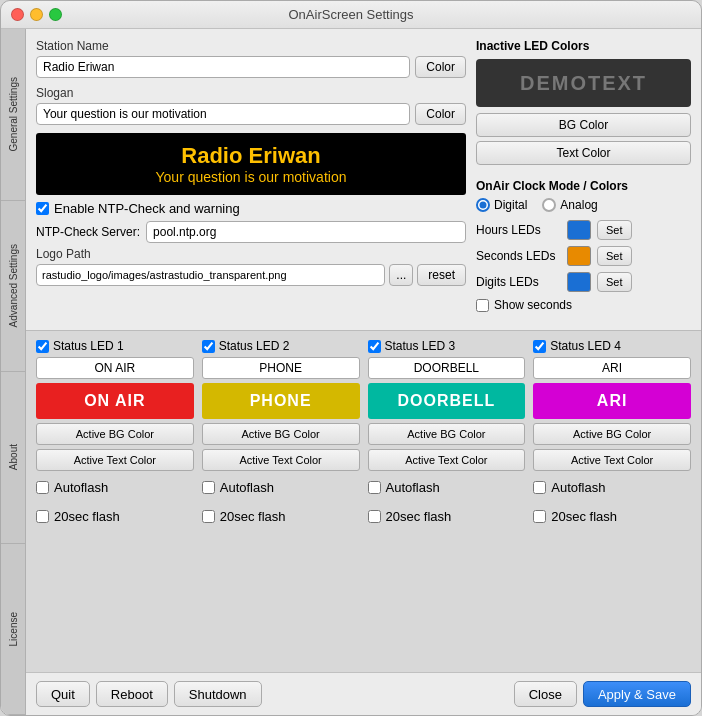 This screenshot has height=716, width=702. What do you see at coordinates (579, 230) in the screenshot?
I see `hours-led-swatch` at bounding box center [579, 230].